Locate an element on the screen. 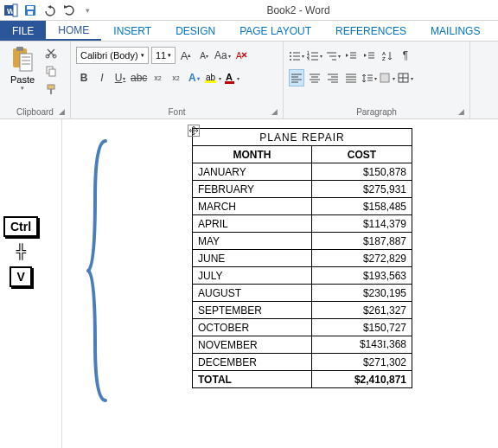 The image size is (498, 448). ribbon-tabs: FILE HOME INSERT DESIGN PAGE LAYOUT REFE… is located at coordinates (249, 31).